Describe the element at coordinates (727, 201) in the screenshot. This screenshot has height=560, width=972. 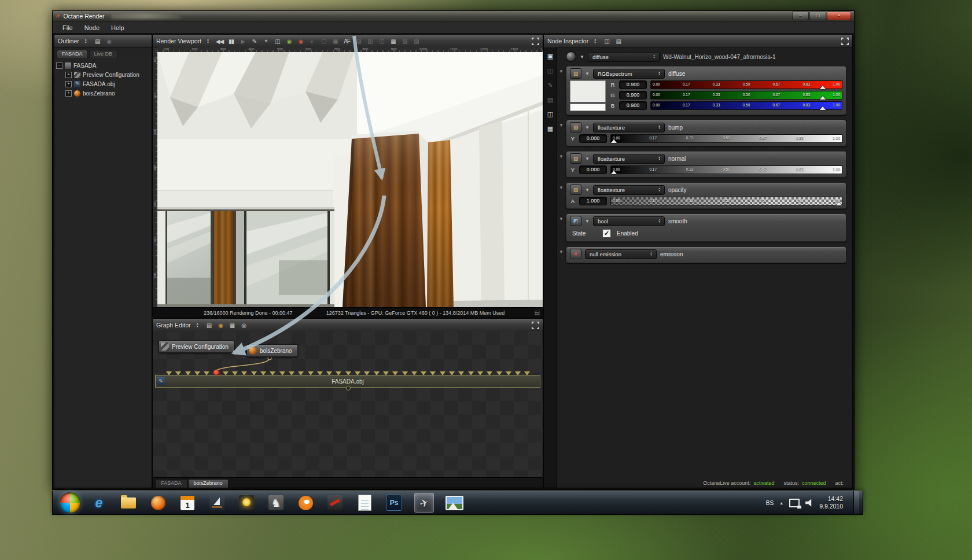
I see `opacity-slider: 0.000.170.330.500.670.831.00` at that location.